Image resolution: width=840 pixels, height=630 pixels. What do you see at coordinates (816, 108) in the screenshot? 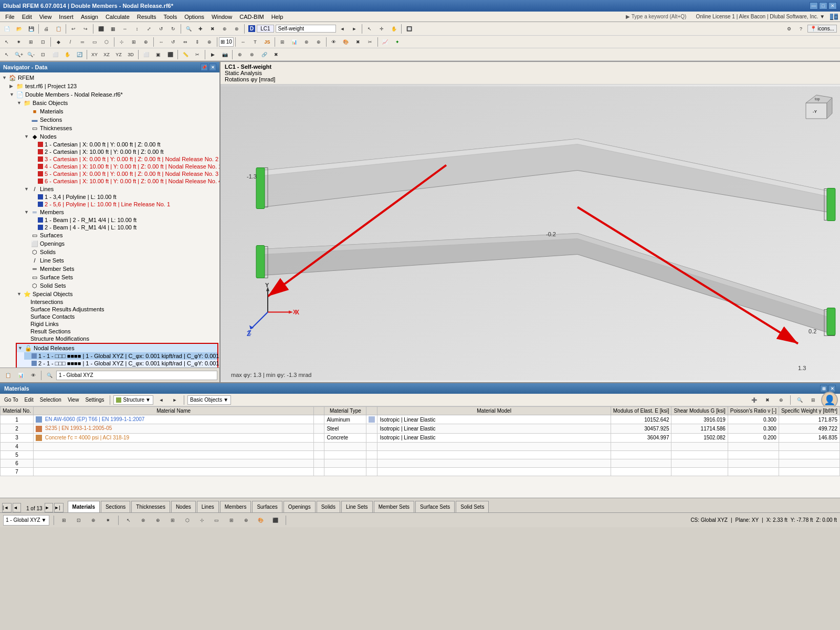
I see `navigation-cube: -Y top` at bounding box center [816, 108].